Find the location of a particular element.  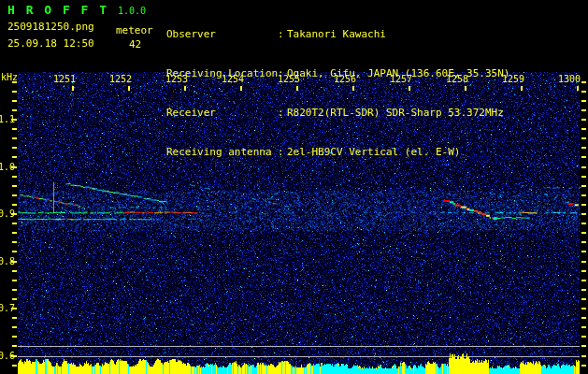

freq-tick-label: 0.8 is located at coordinates (7, 262).